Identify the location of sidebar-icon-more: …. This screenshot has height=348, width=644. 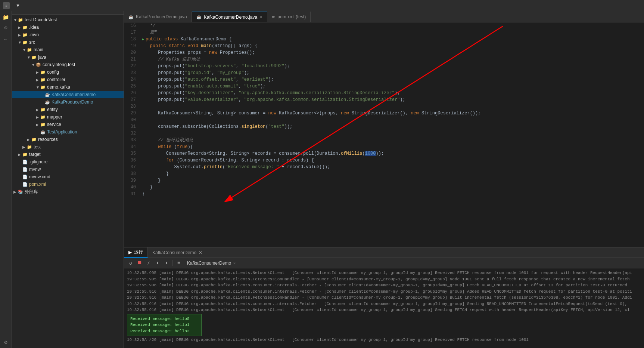
(6, 38).